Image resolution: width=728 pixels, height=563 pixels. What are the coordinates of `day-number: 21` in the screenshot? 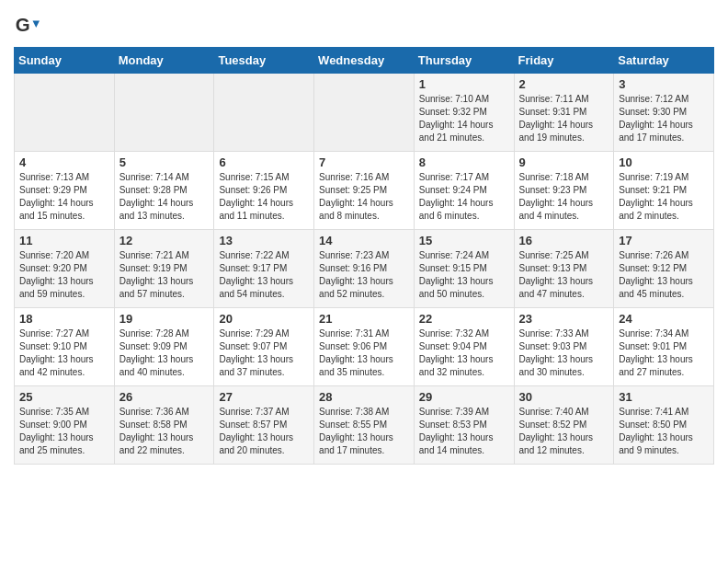 It's located at (364, 318).